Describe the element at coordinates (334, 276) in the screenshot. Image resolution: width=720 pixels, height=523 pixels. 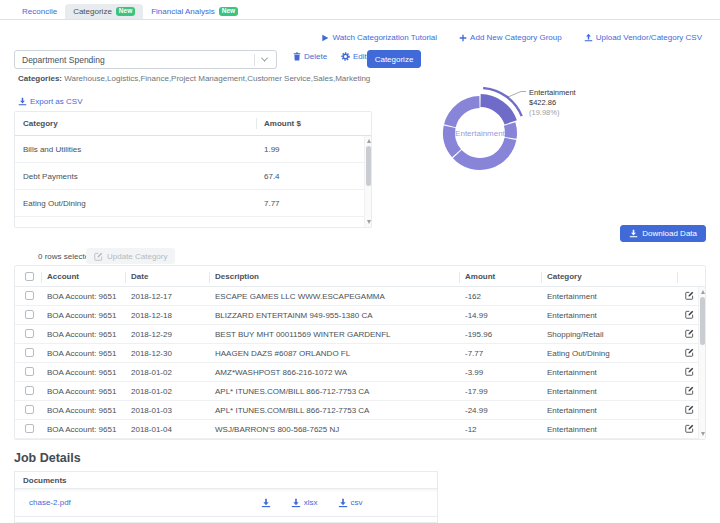
I see `col-description: Description` at that location.